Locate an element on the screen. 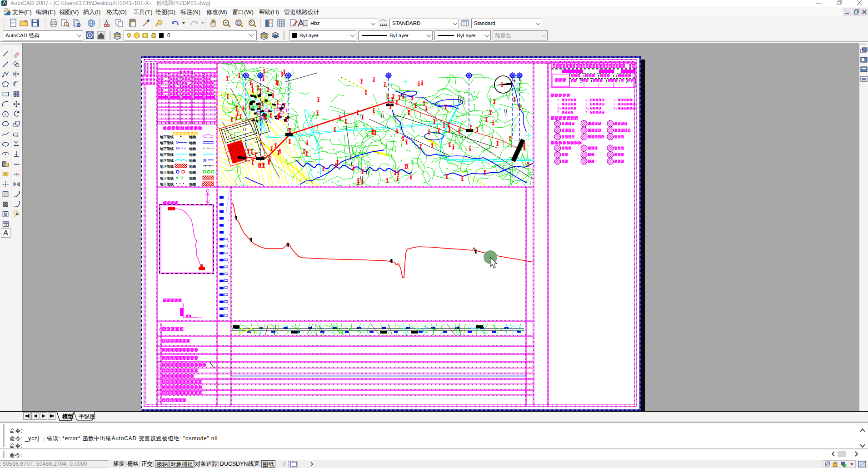 The width and height of the screenshot is (868, 468). svg-text: 平纵图 is located at coordinates (87, 417).